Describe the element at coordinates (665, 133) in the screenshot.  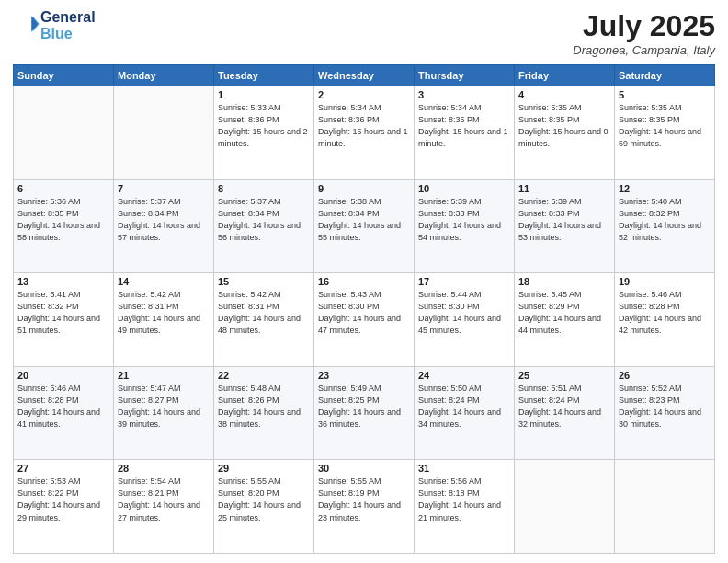
I see `calendar-cell: 5Sunrise: 5:35 AM Sunset: 8:35 PM Daylig…` at that location.